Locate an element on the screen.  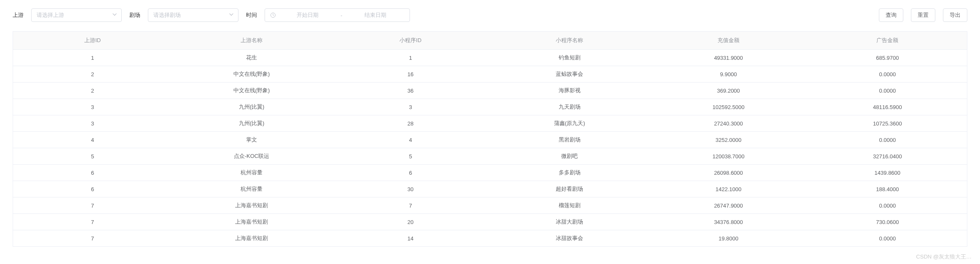
cell-applet-name: 榴莲短剧 is located at coordinates (570, 205).